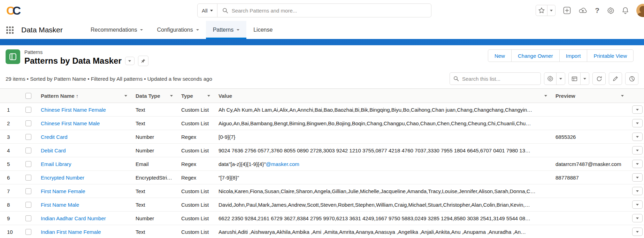 This screenshot has height=238, width=644. Describe the element at coordinates (383, 177) in the screenshot. I see `cell-value: "[7-9]{8}"` at that location.